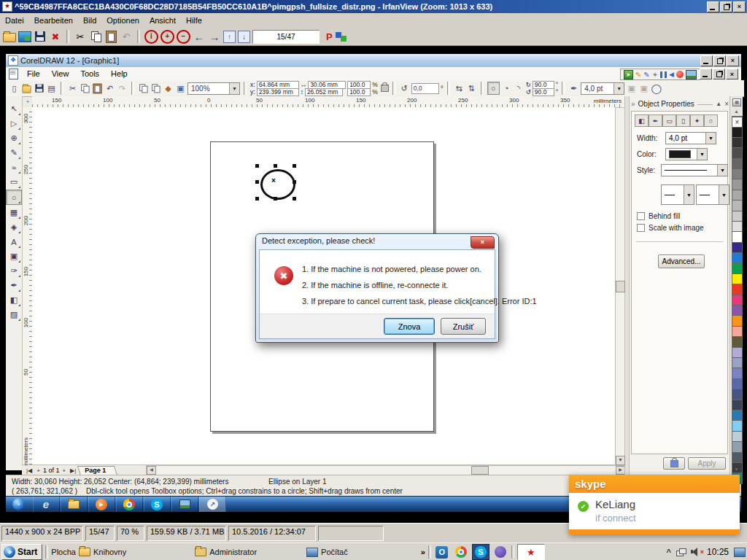 Image resolution: width=747 pixels, height=560 pixels. Describe the element at coordinates (85, 88) in the screenshot. I see `copy-icon` at that location.